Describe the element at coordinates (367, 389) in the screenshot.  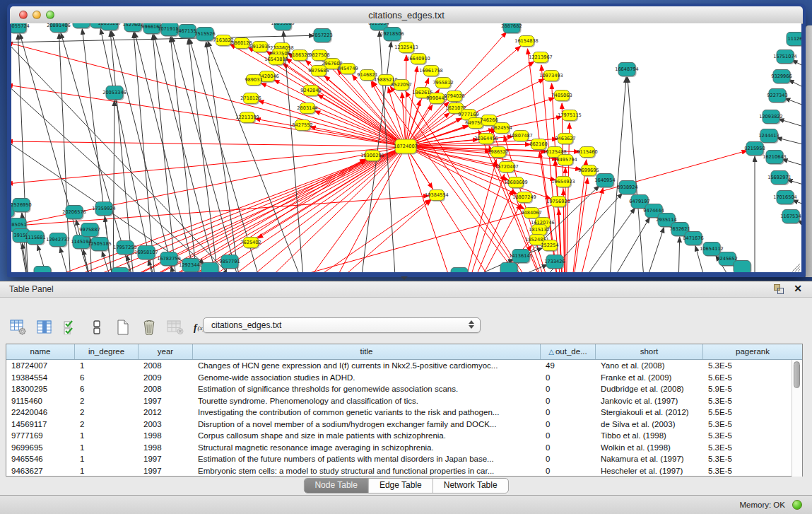
I see `table-cell: Estimation of significance thresholds fo…` at that location.